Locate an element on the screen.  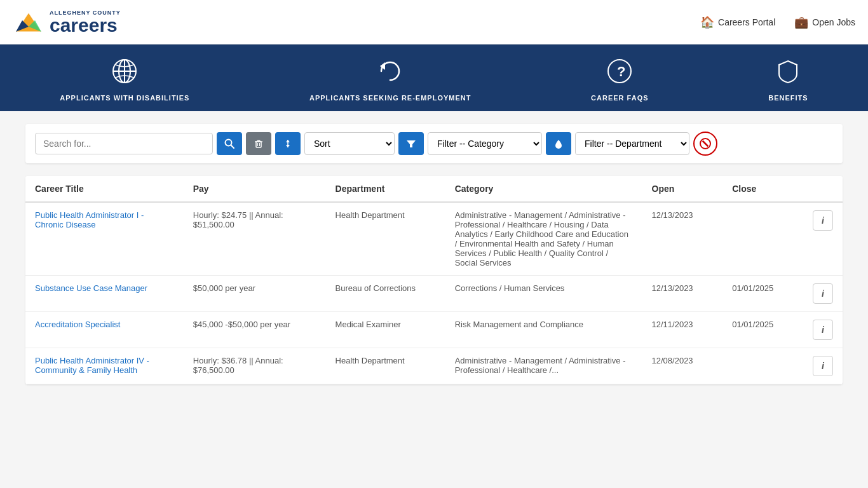
sort-select: Sort Career Title A-Z Career Title Z-A O… is located at coordinates (349, 144).